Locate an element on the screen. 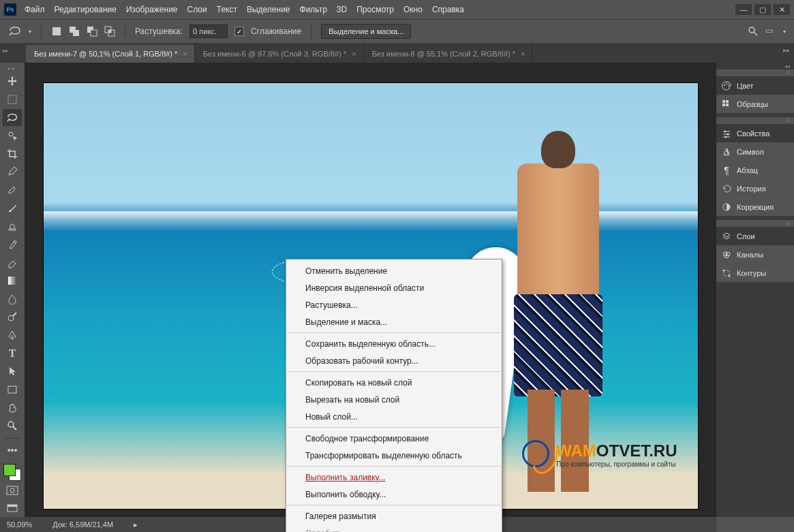  app-icon: Ps is located at coordinates (10, 10).